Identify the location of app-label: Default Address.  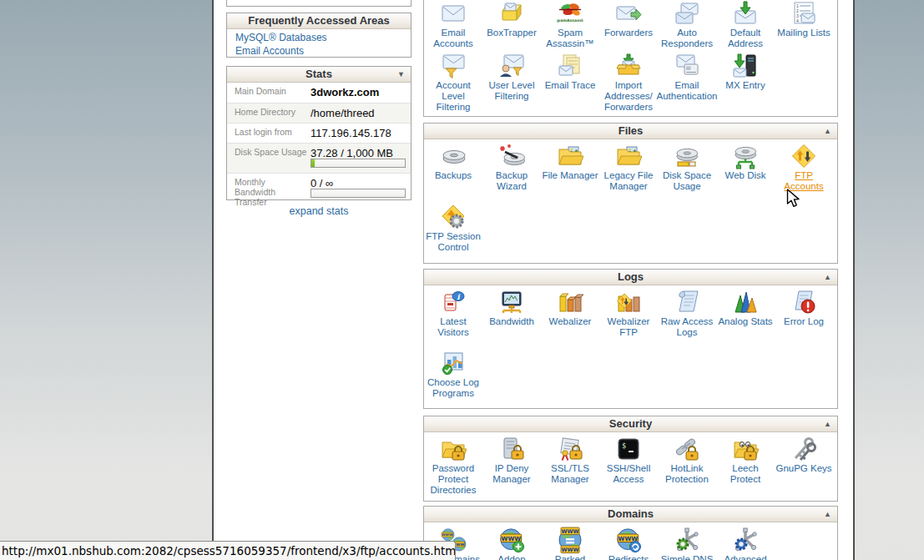
(745, 38).